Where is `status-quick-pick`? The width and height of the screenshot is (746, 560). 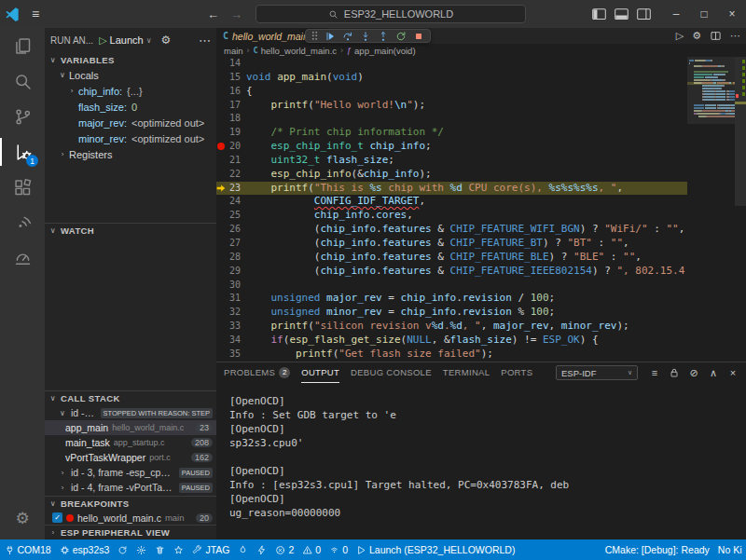
status-quick-pick is located at coordinates (179, 550).